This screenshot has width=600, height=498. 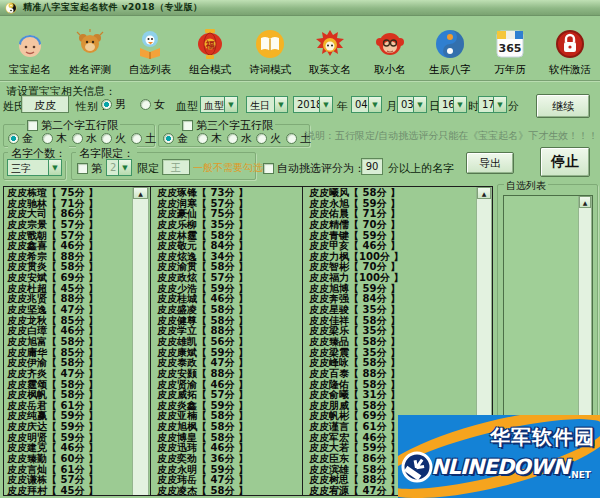 I want to click on name-item: 皮皮旭富【 58分 】, so click(x=69, y=342).